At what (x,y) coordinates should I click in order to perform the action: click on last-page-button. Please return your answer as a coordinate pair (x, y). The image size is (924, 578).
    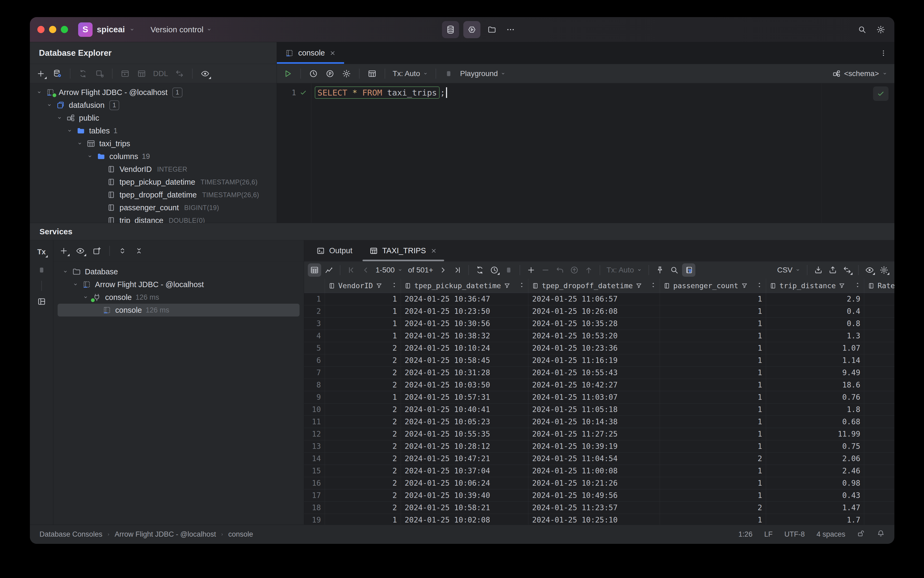
    Looking at the image, I should click on (458, 270).